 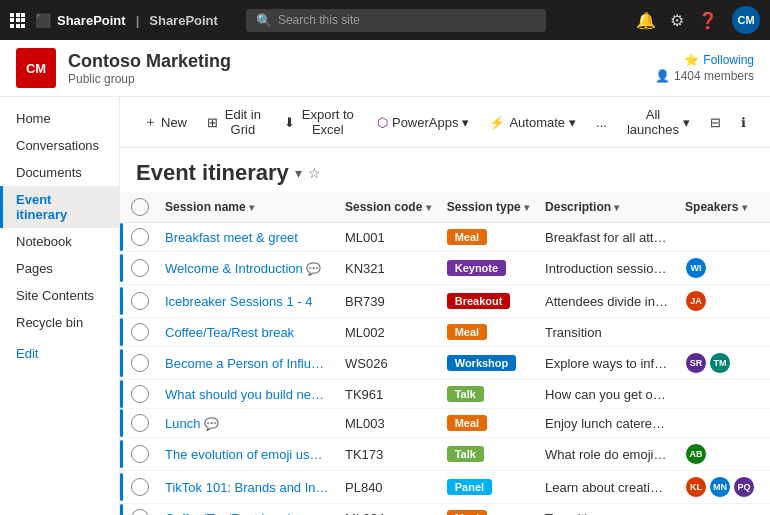 I want to click on members-count: 👤 1404 members, so click(x=704, y=76).